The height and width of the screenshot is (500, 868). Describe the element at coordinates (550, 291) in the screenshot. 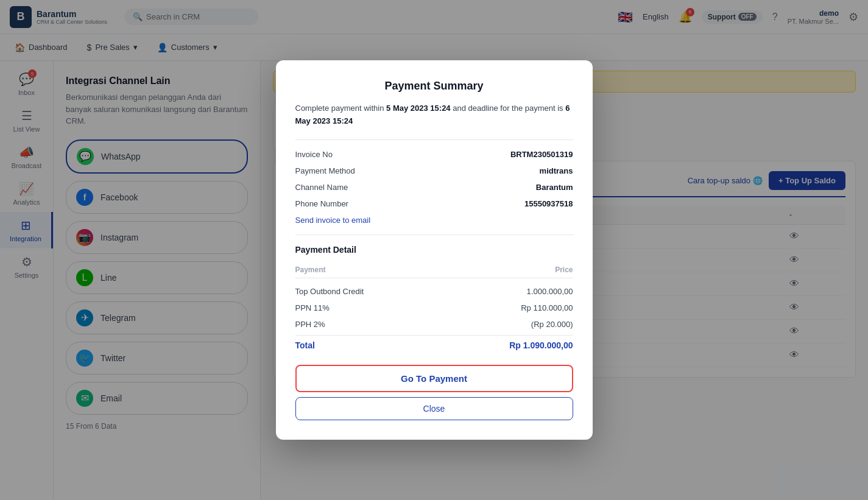

I see `line1-value: 1.000.000,00` at that location.